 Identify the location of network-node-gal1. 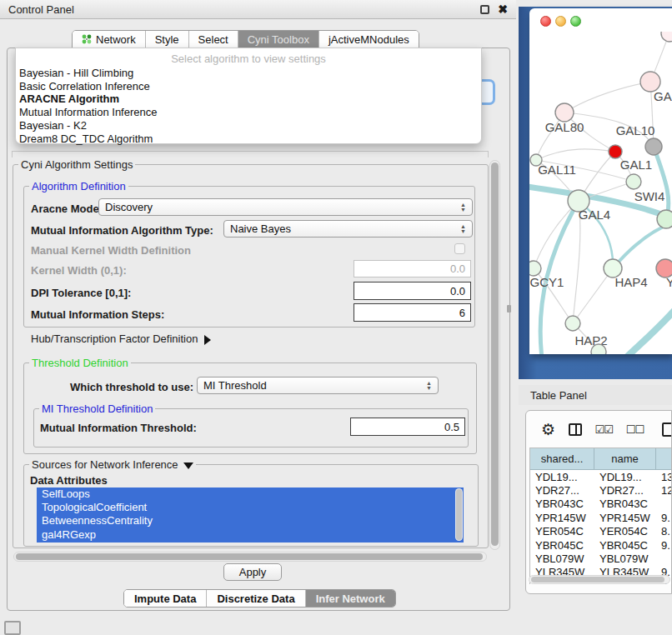
(634, 182).